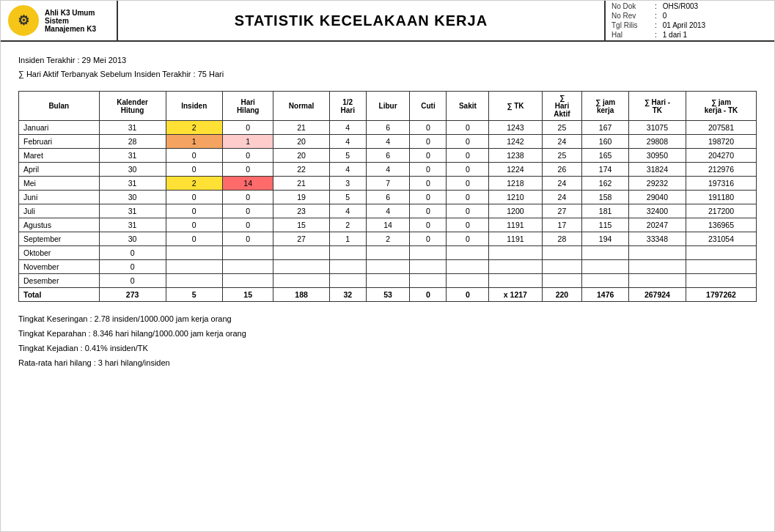 The height and width of the screenshot is (532, 775). What do you see at coordinates (684, 25) in the screenshot?
I see `doc-tgl-rilis: 01 April 2013` at bounding box center [684, 25].